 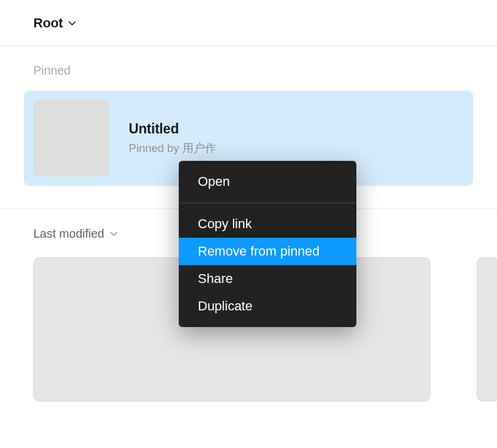 What do you see at coordinates (268, 306) in the screenshot?
I see `menu-item-duplicate: Duplicate` at bounding box center [268, 306].